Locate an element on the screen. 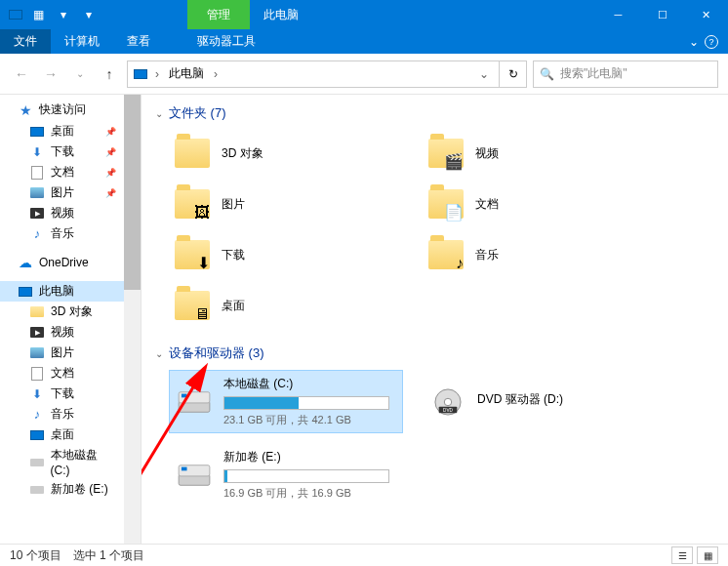 This screenshot has width=728, height=566. breadcrumb-this-pc: 此电脑 is located at coordinates (186, 74).